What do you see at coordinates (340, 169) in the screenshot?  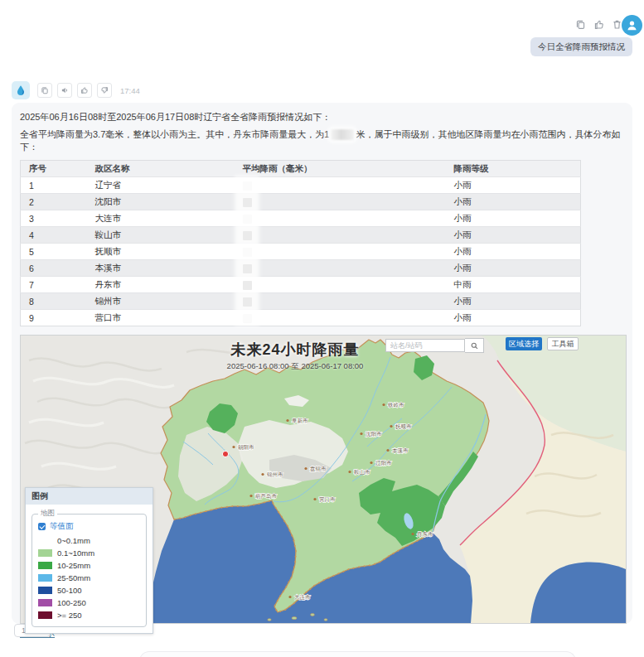 I see `col-header-rain: 平均降雨（毫米）` at bounding box center [340, 169].